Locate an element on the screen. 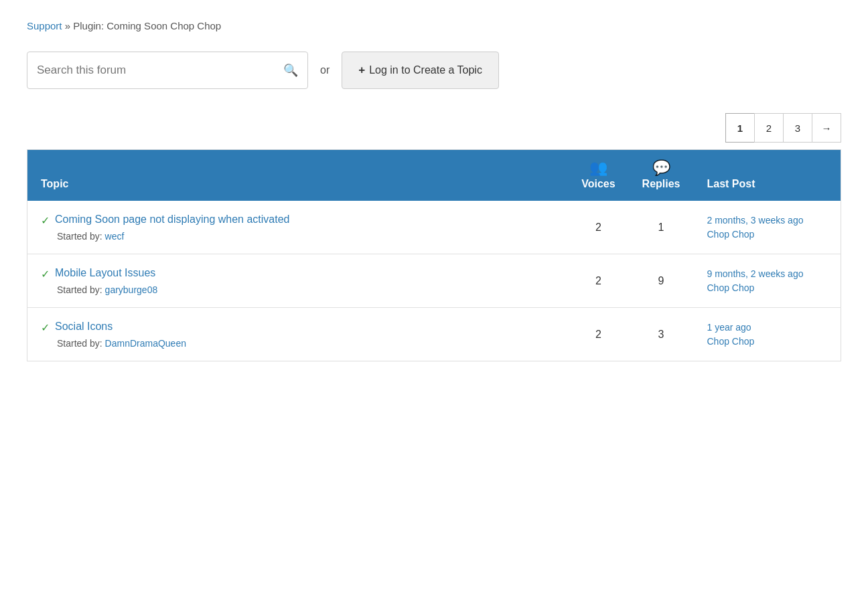 The image size is (868, 601). author-link-0: wecf is located at coordinates (115, 236).